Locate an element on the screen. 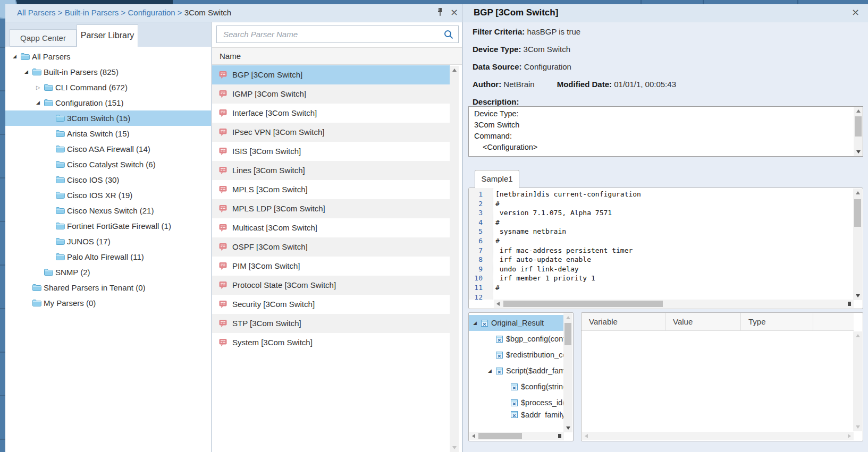 This screenshot has height=452, width=868. parser-list-item: Multicast [3Com Switch] is located at coordinates (331, 228).